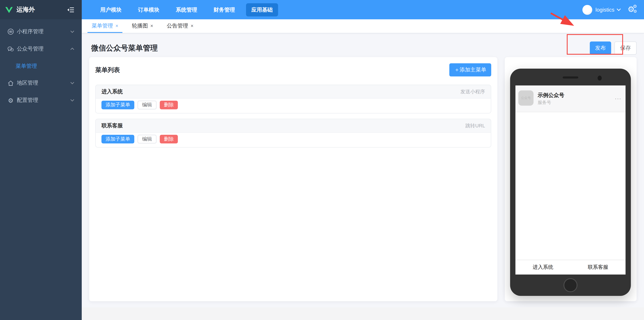 The image size is (644, 320). Describe the element at coordinates (11, 49) in the screenshot. I see `wechat-icon` at that location.